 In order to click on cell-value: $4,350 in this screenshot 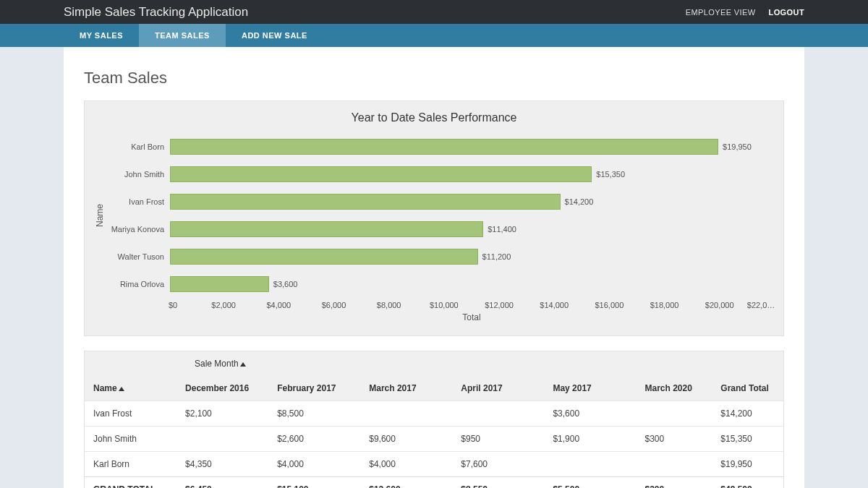, I will do `click(223, 464)`.